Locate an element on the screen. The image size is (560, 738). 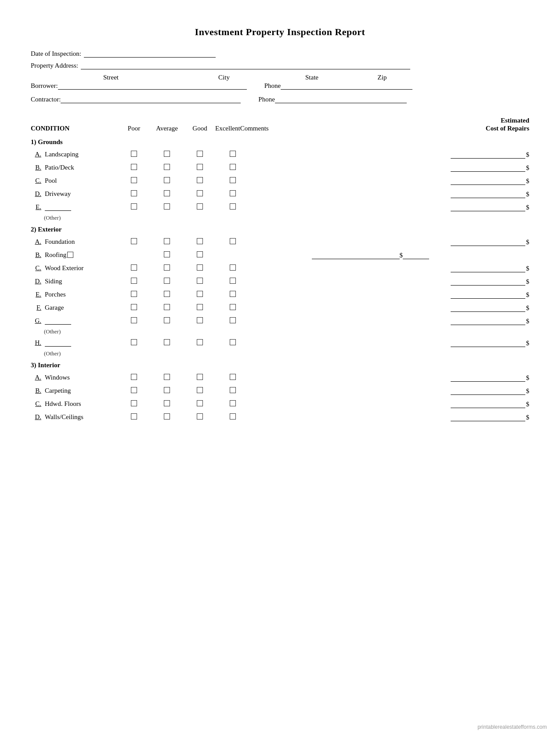
phone2-field is located at coordinates (341, 100).